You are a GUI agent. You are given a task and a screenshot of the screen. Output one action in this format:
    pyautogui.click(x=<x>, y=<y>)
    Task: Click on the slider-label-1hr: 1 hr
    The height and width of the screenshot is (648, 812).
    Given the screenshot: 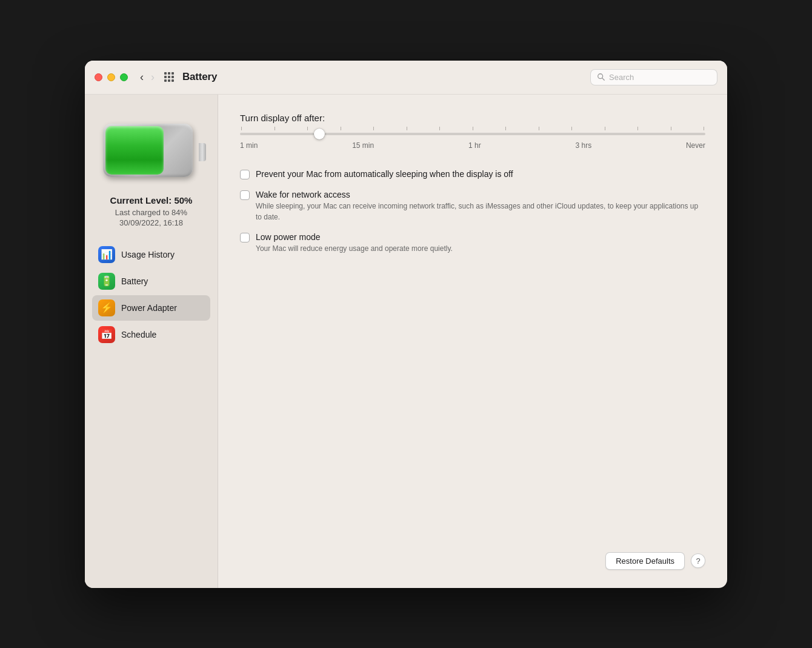 What is the action you would take?
    pyautogui.click(x=475, y=145)
    